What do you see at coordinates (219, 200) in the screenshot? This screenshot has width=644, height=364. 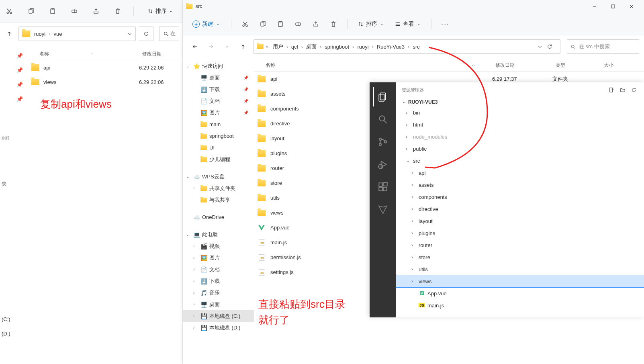 I see `tree-item: 与我共享` at bounding box center [219, 200].